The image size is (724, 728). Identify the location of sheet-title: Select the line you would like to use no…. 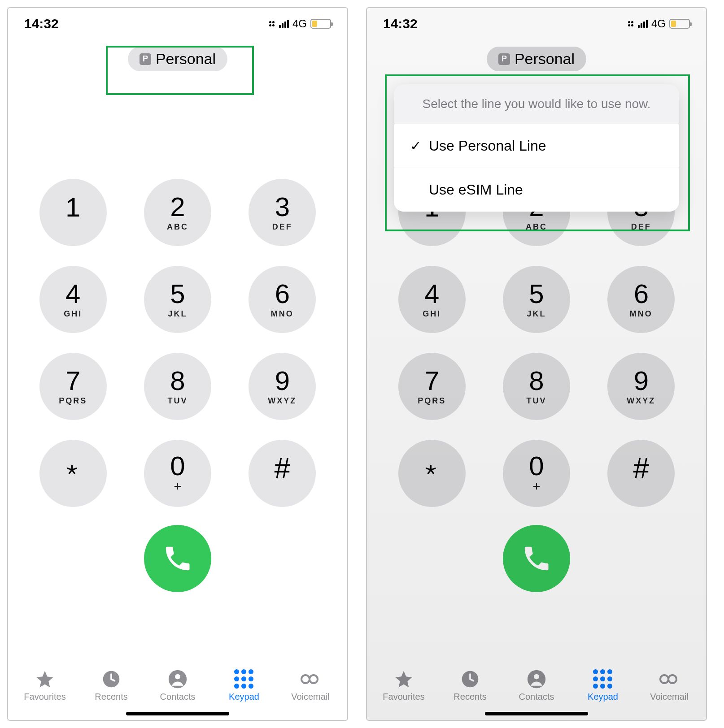
(536, 104).